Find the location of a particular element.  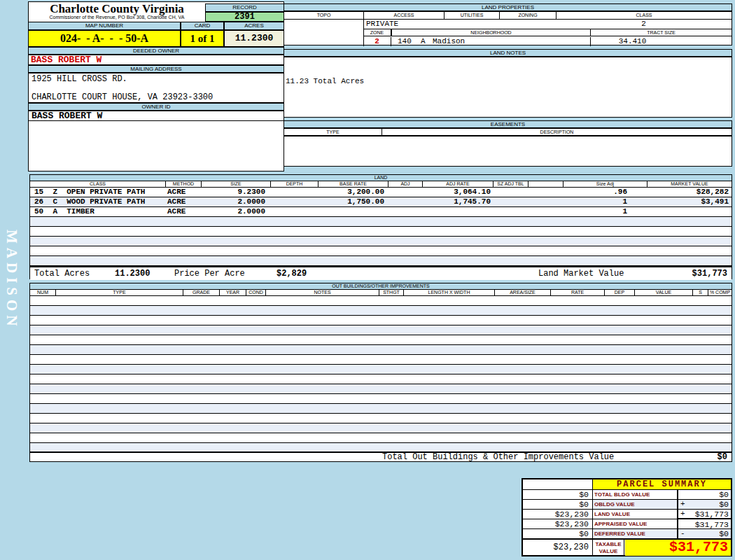

col-access: ACCESS is located at coordinates (403, 15).